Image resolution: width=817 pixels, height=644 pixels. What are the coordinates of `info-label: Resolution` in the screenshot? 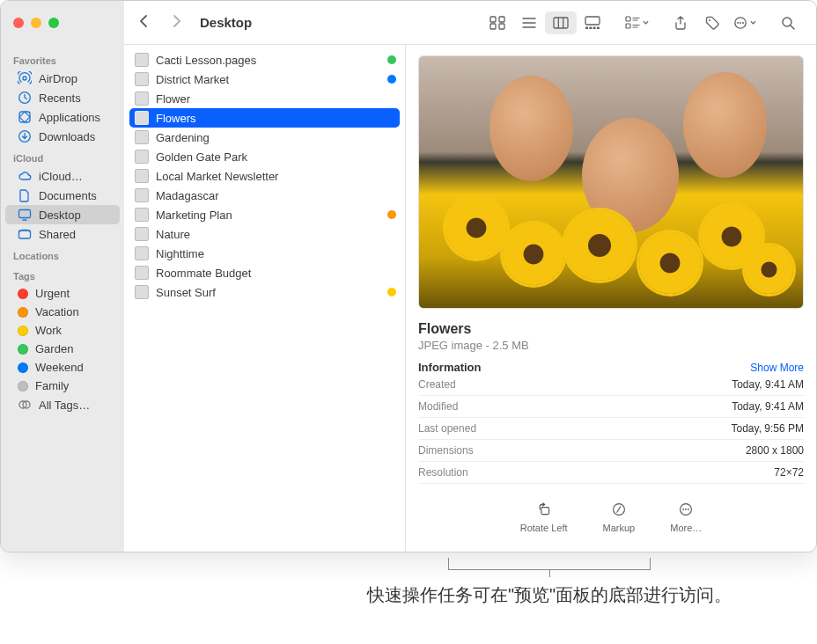 It's located at (444, 472).